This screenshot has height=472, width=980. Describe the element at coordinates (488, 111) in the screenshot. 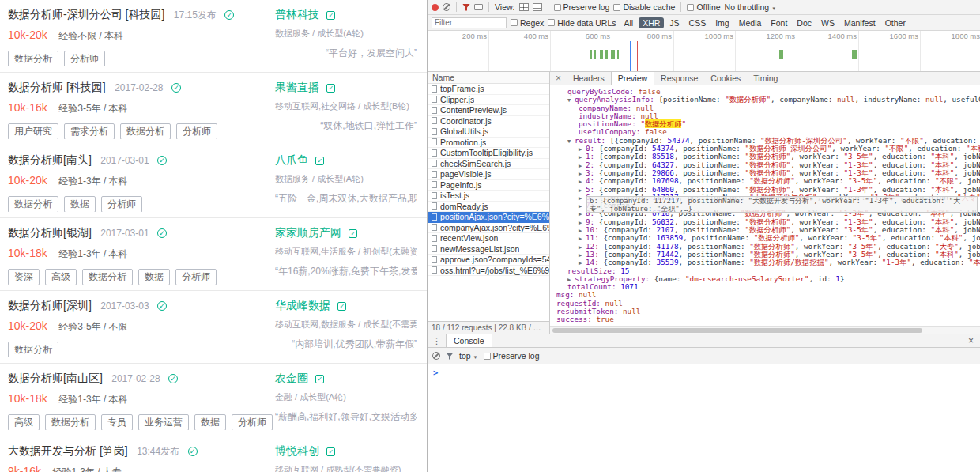

I see `network-request-row: ContentPreview.js` at that location.